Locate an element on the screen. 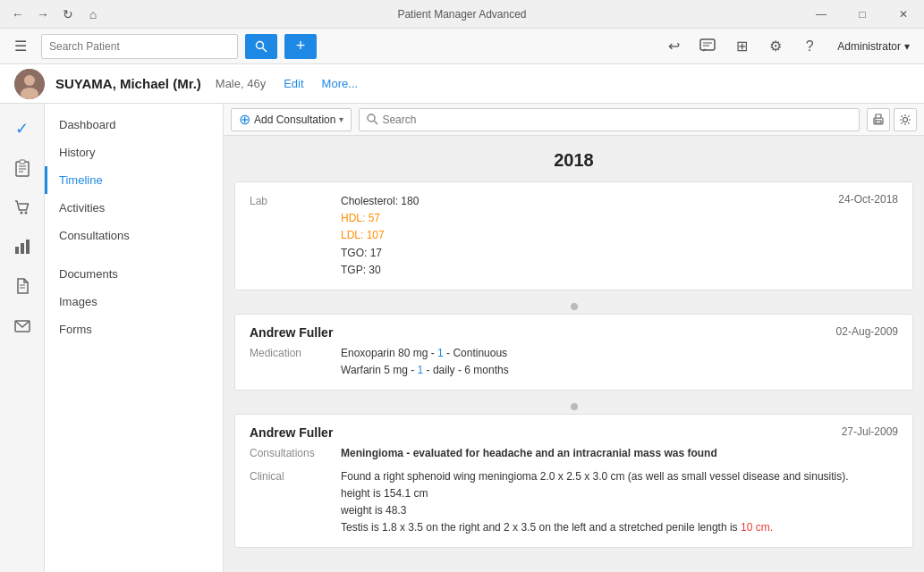 This screenshot has height=572, width=924. icon-bar-doc is located at coordinates (22, 286).